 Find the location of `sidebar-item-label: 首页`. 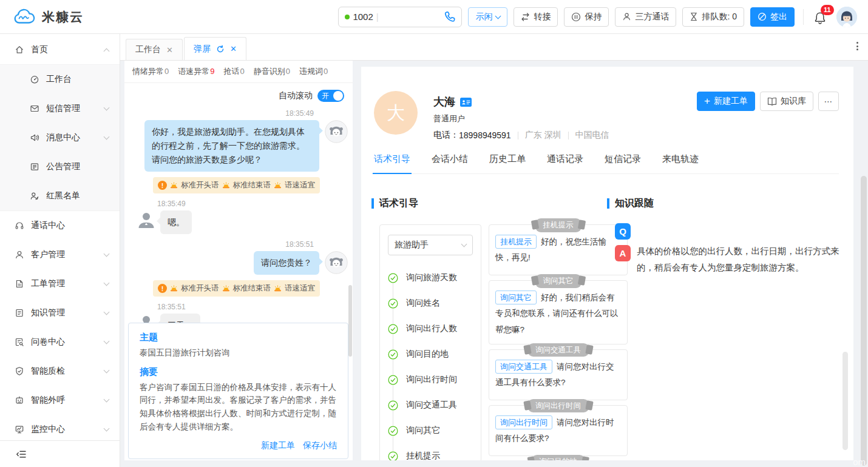

sidebar-item-label: 首页 is located at coordinates (64, 50).